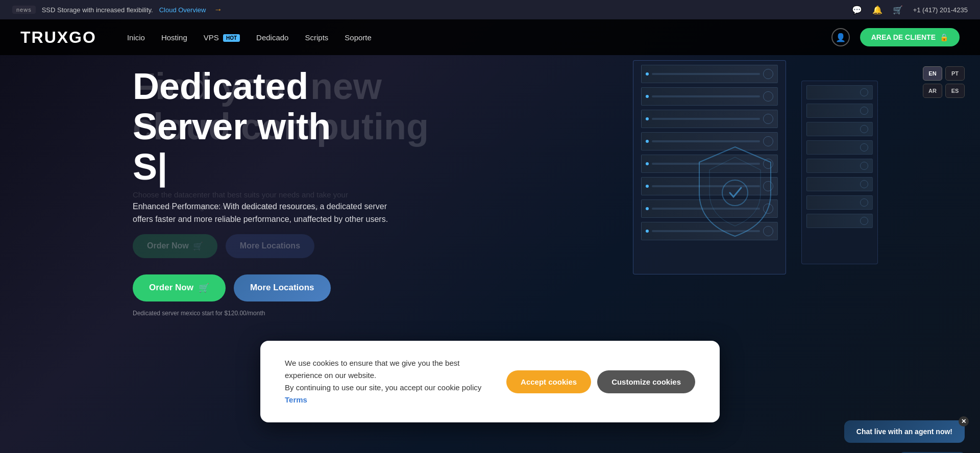 The image size is (980, 453). I want to click on hero-ghost-buttons: Order Now 🛒 More Locations, so click(306, 246).